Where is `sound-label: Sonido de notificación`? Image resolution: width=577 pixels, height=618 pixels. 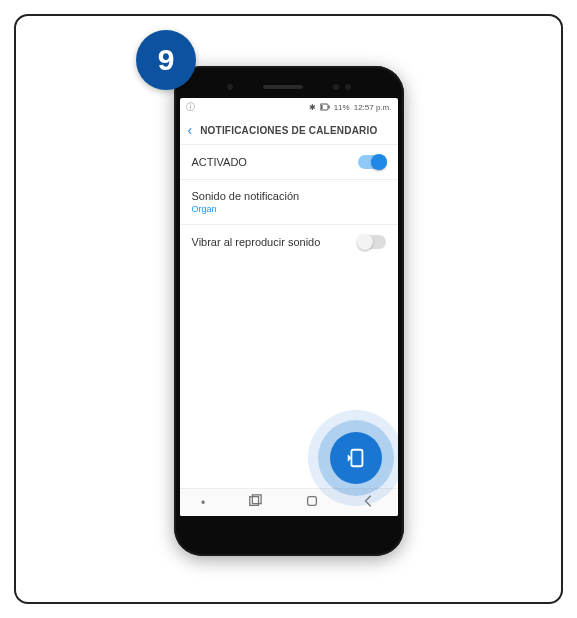
sound-label: Sonido de notificación is located at coordinates (246, 196).